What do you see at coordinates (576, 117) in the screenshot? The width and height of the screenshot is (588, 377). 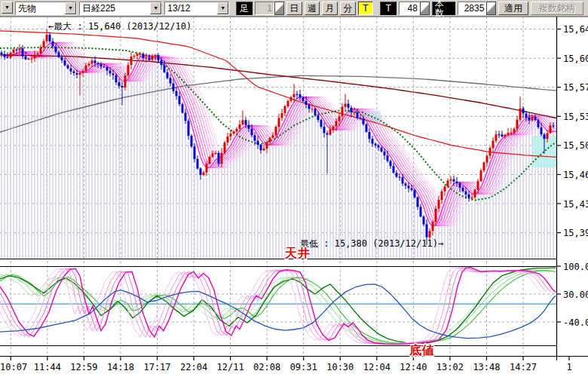 I see `price-tick-label: 15,535` at bounding box center [576, 117].